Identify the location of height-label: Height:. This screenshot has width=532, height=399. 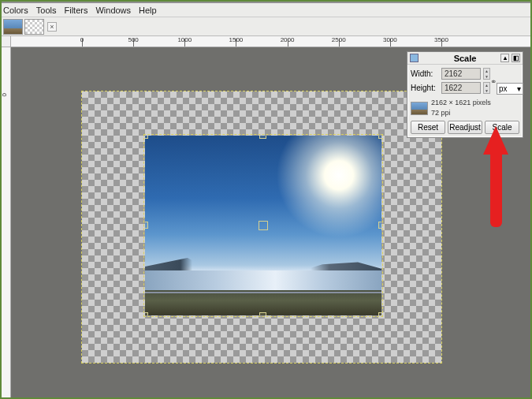
(425, 88).